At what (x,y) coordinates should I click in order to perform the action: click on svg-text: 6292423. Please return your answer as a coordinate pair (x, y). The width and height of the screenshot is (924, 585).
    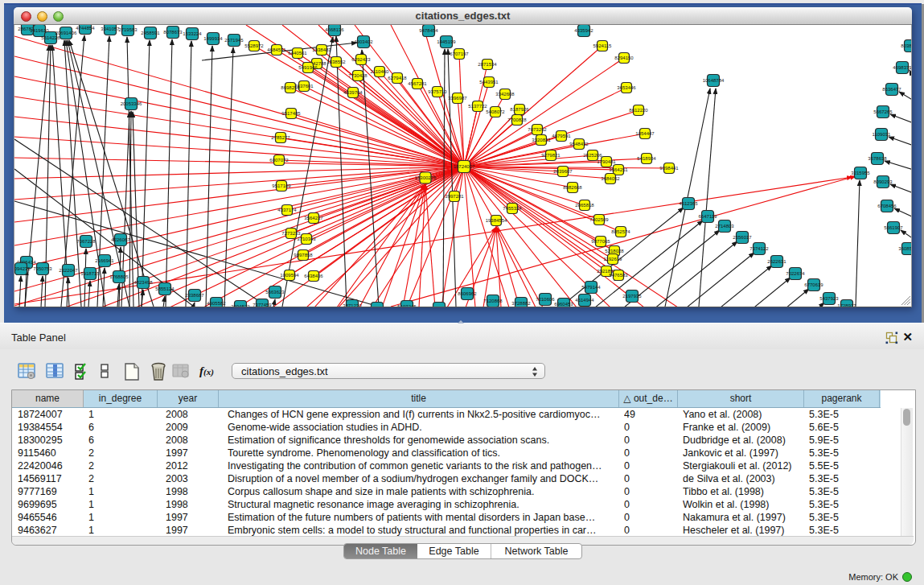
    Looking at the image, I should click on (361, 60).